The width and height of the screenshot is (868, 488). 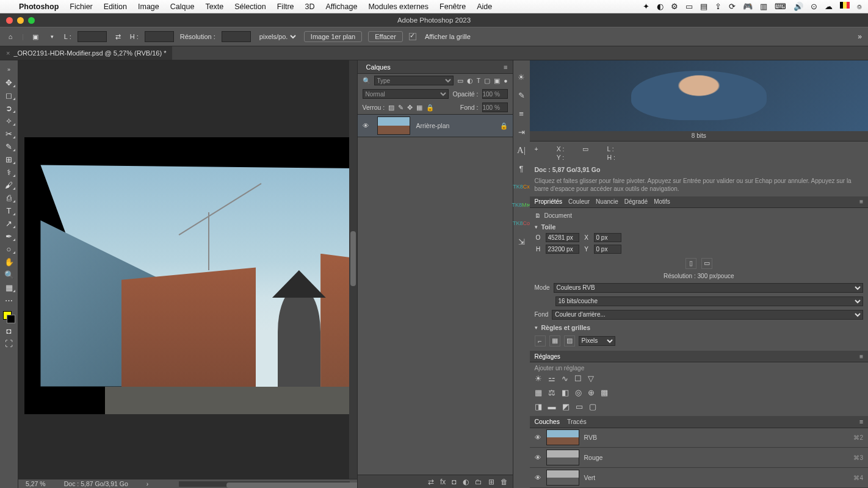 I want to click on bluetooth-icon: ⌾, so click(x=859, y=6).